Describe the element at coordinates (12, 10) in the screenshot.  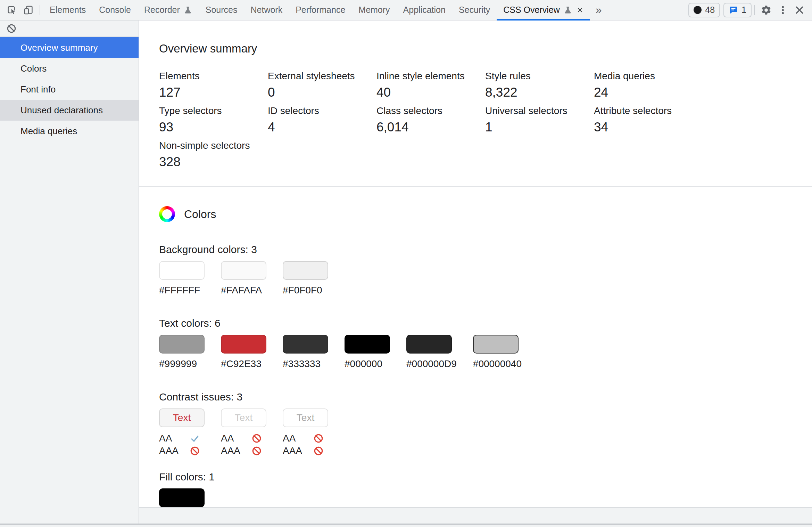
I see `inspect-element-button` at that location.